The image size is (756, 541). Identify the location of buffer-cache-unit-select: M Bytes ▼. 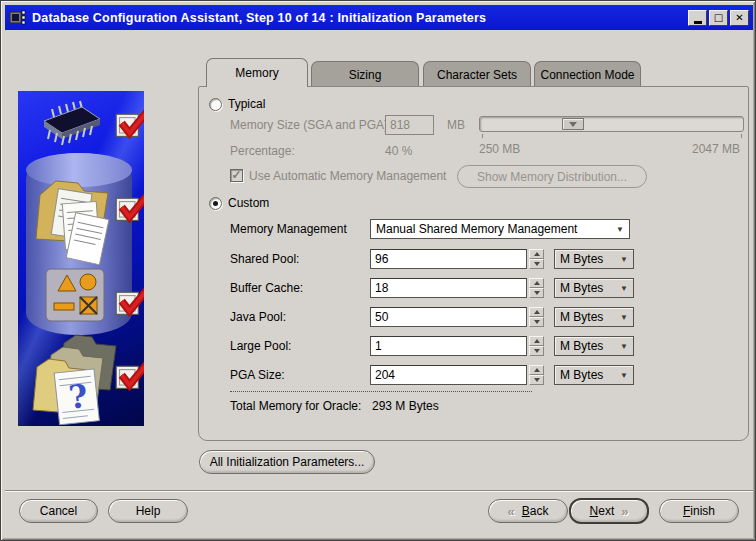
(594, 288).